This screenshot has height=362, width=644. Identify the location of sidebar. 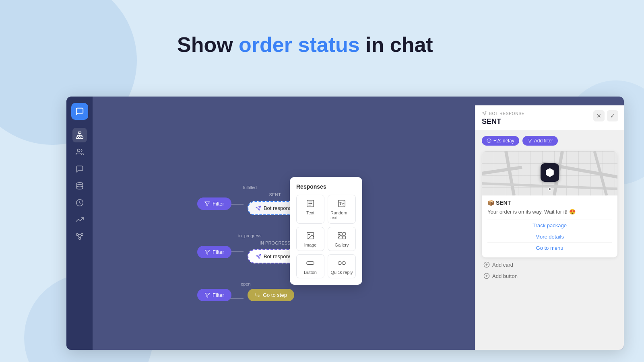
(80, 223).